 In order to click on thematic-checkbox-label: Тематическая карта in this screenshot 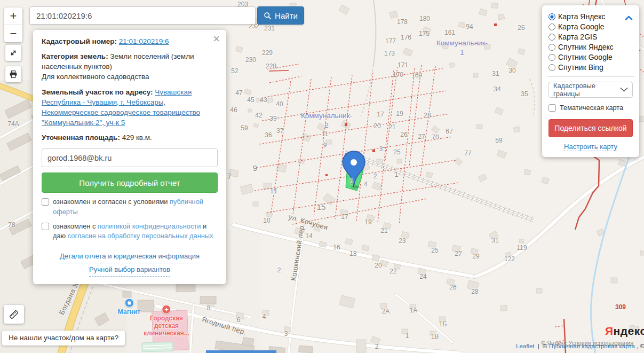, I will do `click(591, 108)`.